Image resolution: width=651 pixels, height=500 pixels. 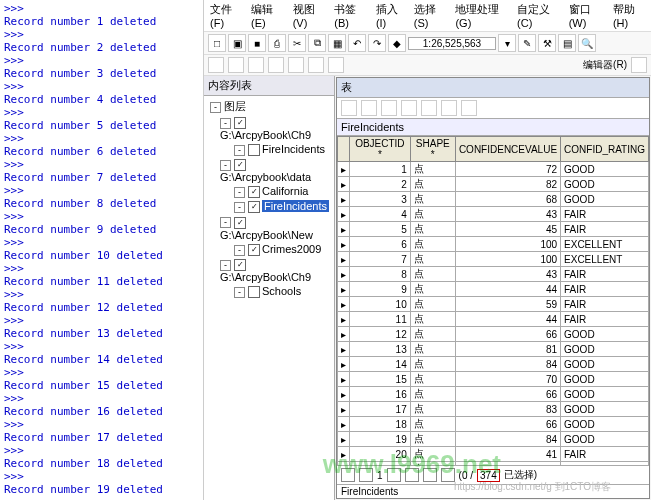 I want to click on table-row: ▸13点81GOOD, so click(x=494, y=350).